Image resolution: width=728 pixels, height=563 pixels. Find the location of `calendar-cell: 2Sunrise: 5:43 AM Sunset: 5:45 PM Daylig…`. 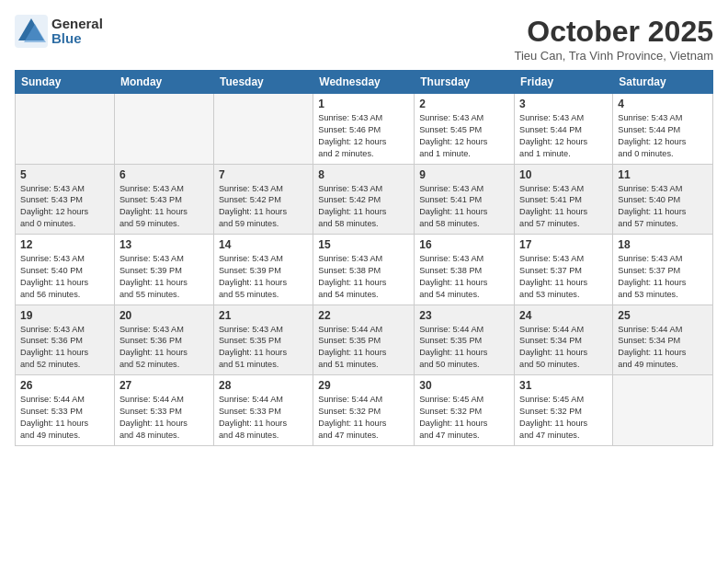

calendar-cell: 2Sunrise: 5:43 AM Sunset: 5:45 PM Daylig… is located at coordinates (465, 129).